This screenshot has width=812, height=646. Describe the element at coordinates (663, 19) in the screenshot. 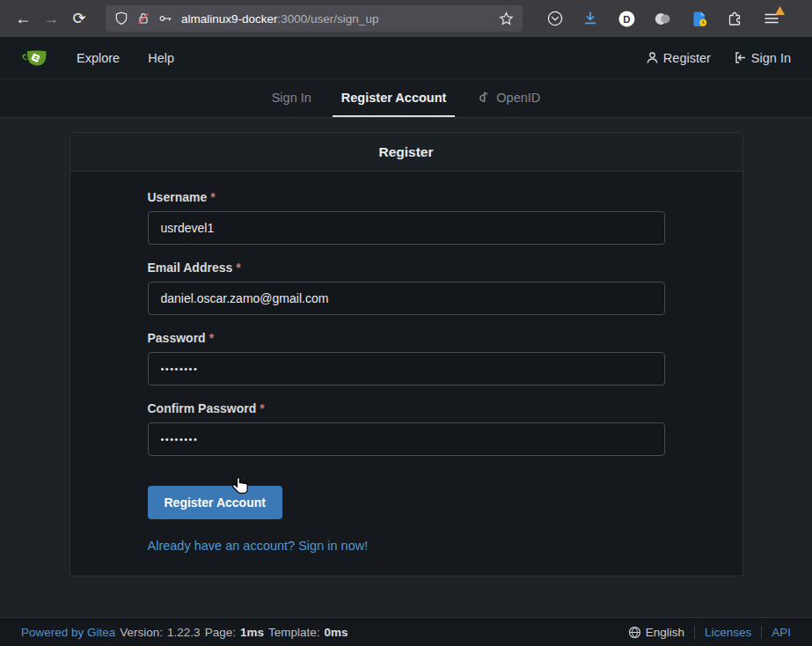

I see `shapes-extension-icon` at that location.